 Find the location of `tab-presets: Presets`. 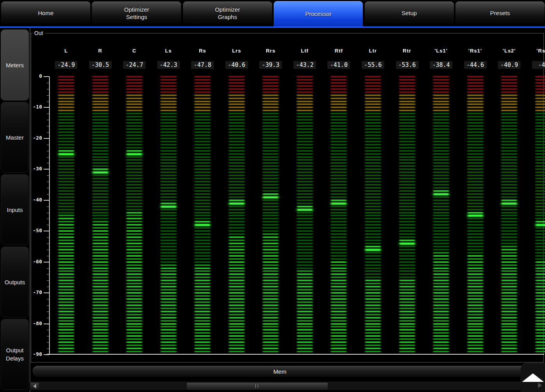

tab-presets: Presets is located at coordinates (500, 13).